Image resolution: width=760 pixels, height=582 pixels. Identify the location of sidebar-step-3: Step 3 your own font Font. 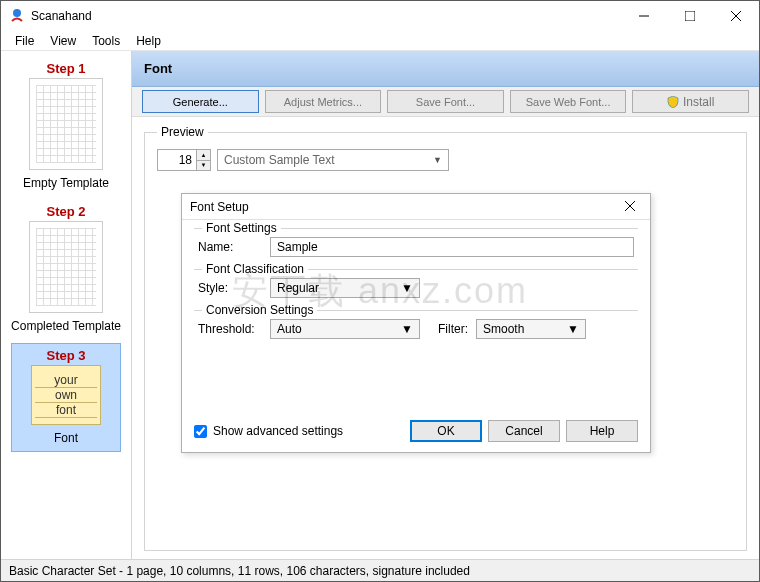
(66, 398).